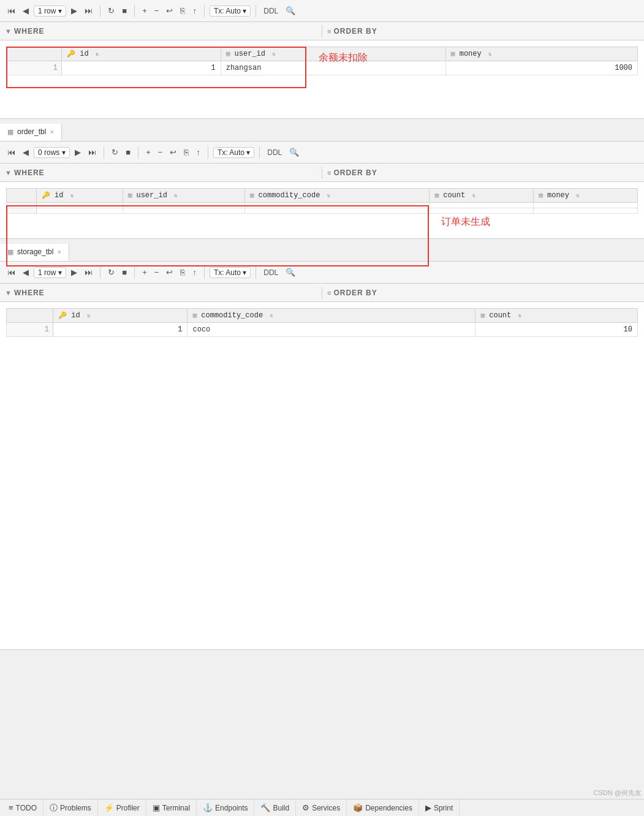  What do you see at coordinates (34, 252) in the screenshot?
I see `tab-storage-tbl: ▦ storage_tbl ×` at bounding box center [34, 252].